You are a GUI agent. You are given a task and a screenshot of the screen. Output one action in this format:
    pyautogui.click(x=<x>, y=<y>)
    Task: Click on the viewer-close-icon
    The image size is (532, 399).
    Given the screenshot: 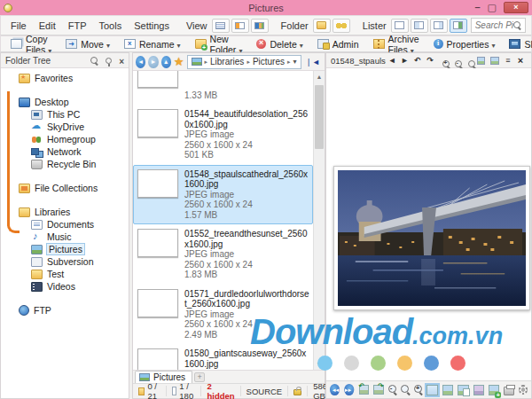 What is the action you would take?
    pyautogui.click(x=520, y=60)
    